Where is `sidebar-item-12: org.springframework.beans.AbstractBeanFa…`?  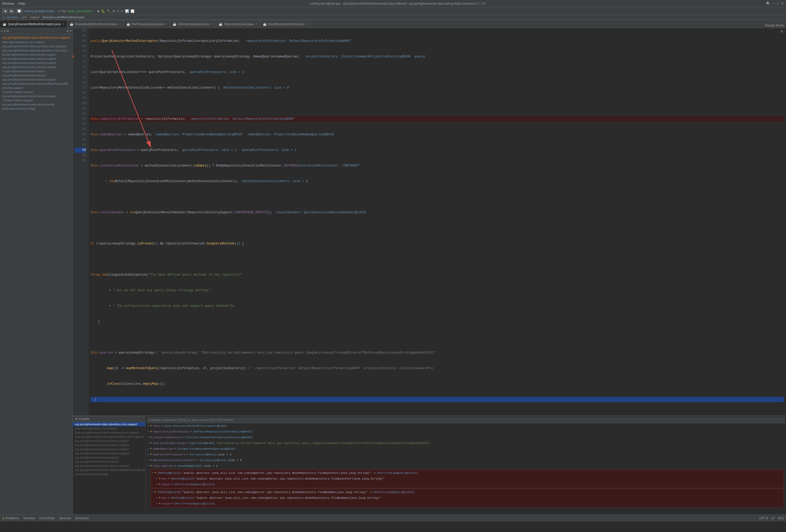 sidebar-item-12: org.springframework.beans.AbstractBeanFa… is located at coordinates (36, 84).